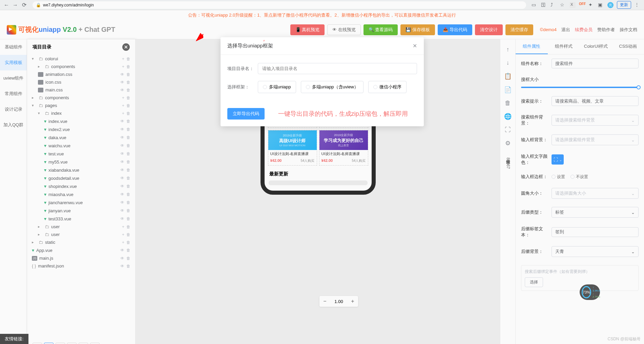 This screenshot has height=344, width=644. I want to click on footer-links: 友情链接:, so click(14, 339).